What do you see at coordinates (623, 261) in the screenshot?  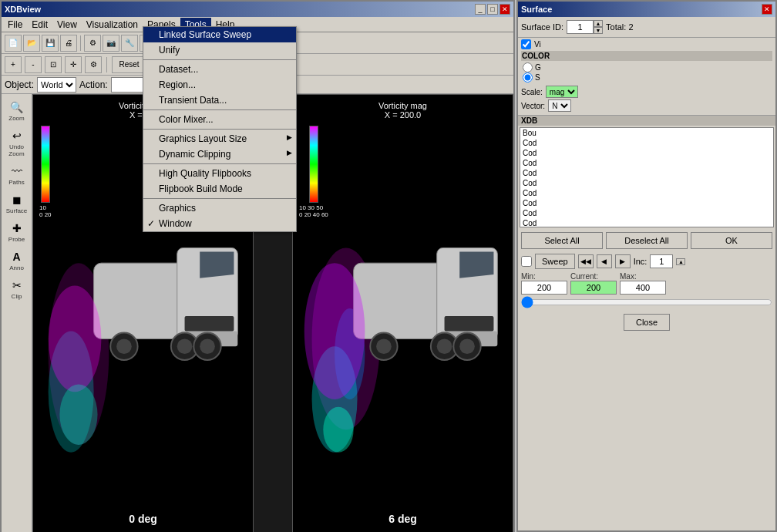 I see `nav-fwd-btn: ▶` at bounding box center [623, 261].